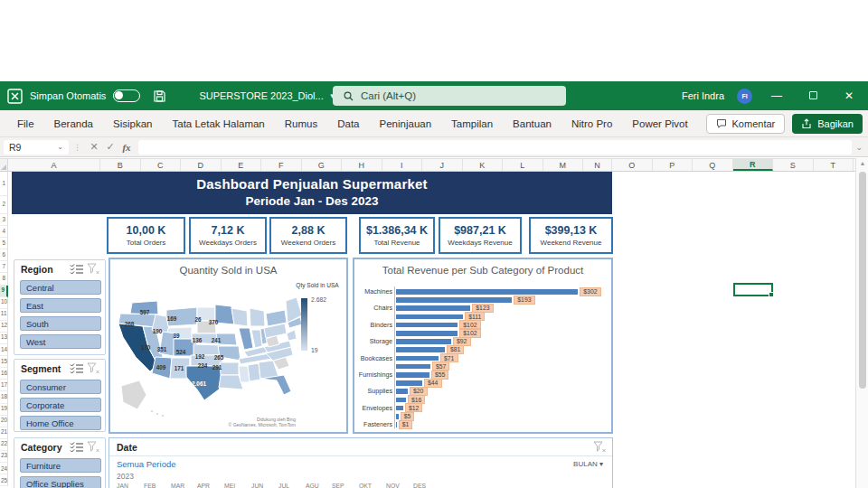  Describe the element at coordinates (94, 146) in the screenshot. I see `cancel-icon: ✕` at that location.